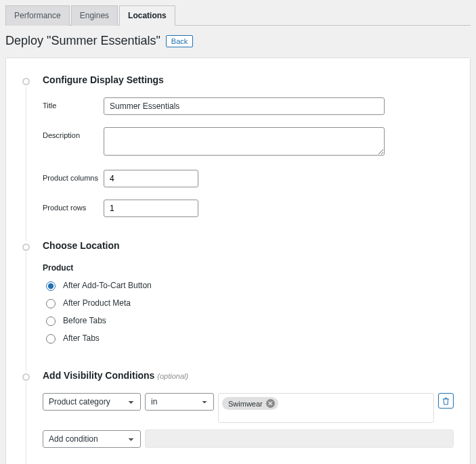 The width and height of the screenshot is (476, 464). Describe the element at coordinates (73, 103) in the screenshot. I see `title-label: Title` at that location.